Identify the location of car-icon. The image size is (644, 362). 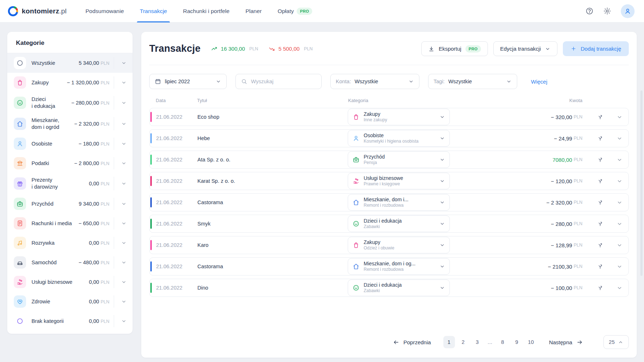
(20, 262).